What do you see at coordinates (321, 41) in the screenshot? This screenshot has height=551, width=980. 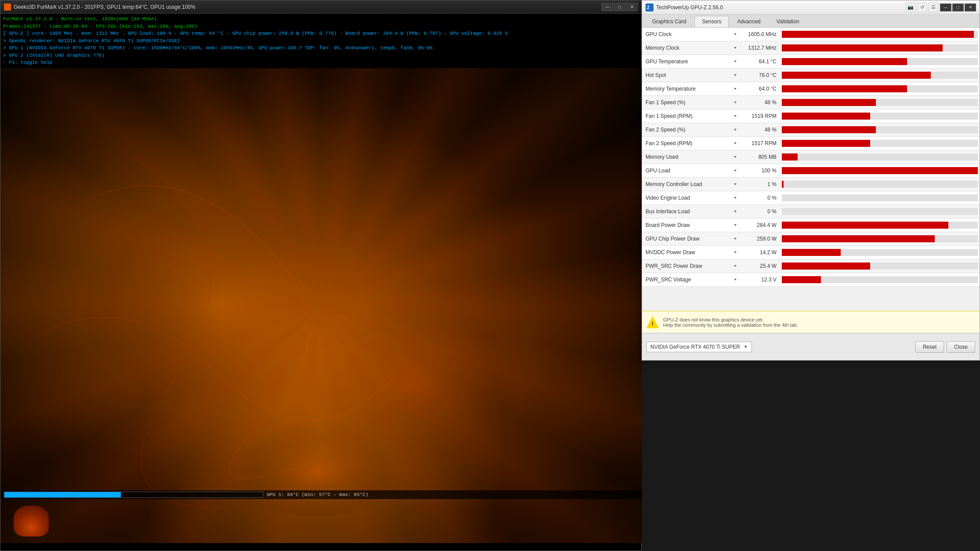 I see `furmark-info-panel: FurMark v1.37.2.0 - Burn-in test, 1920x1…` at bounding box center [321, 41].